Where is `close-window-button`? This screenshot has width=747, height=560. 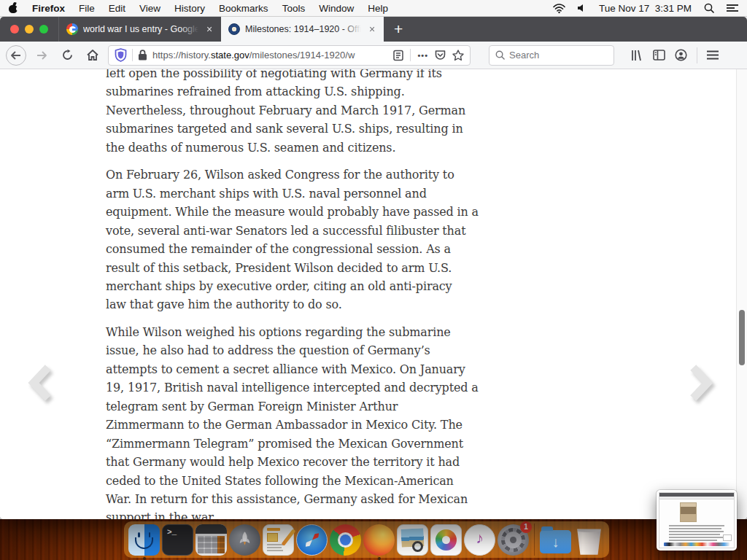 close-window-button is located at coordinates (15, 29).